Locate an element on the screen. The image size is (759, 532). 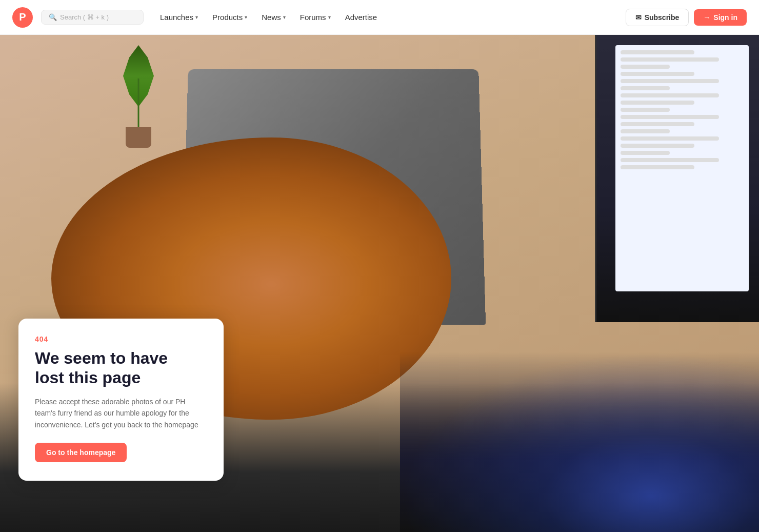
nav-item-advertise: Advertise is located at coordinates (361, 17).